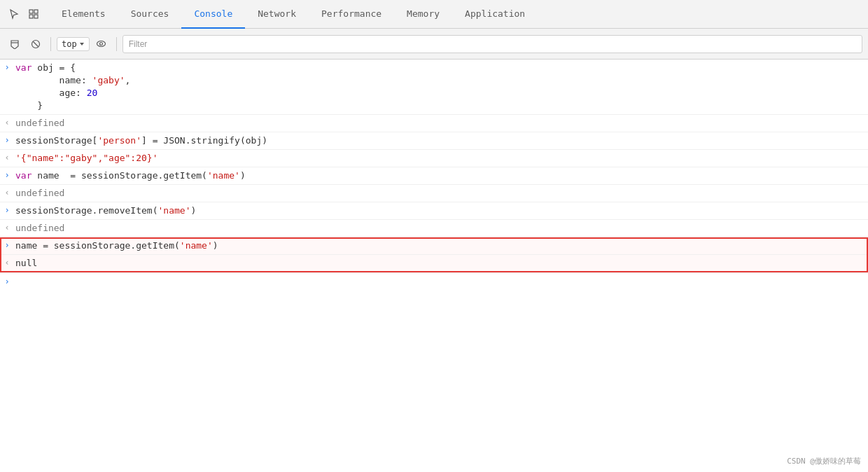 The height and width of the screenshot is (472, 868). Describe the element at coordinates (434, 228) in the screenshot. I see `console-output-4: ‹ undefined` at that location.